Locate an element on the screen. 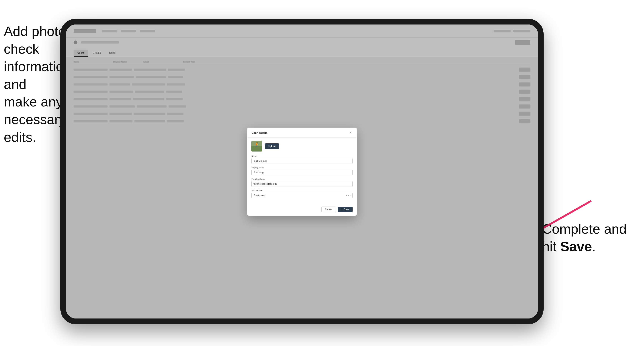 This screenshot has height=346, width=644. school-year-select: First Year Second Year Third Year Fourth… is located at coordinates (302, 195).